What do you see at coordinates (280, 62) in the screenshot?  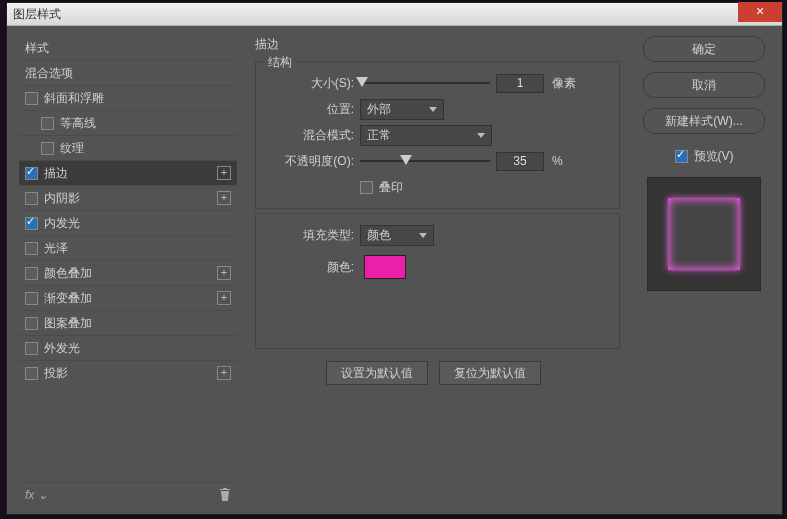 I see `group-title: 结构` at bounding box center [280, 62].